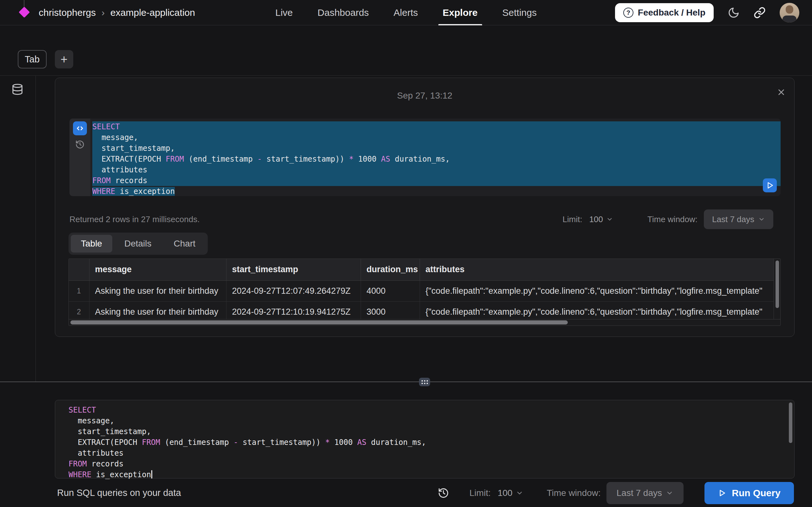  What do you see at coordinates (424, 311) in the screenshot?
I see `table-row: 2Asking the user for their birthday2024-…` at bounding box center [424, 311].